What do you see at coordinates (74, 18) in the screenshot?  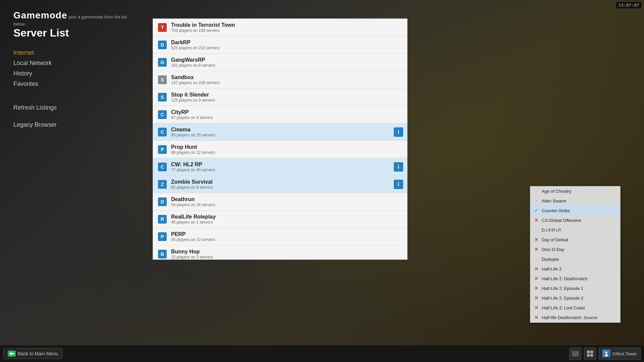 I see `gamemode-header: Gamemode pick a gamemode from the list b…` at bounding box center [74, 18].